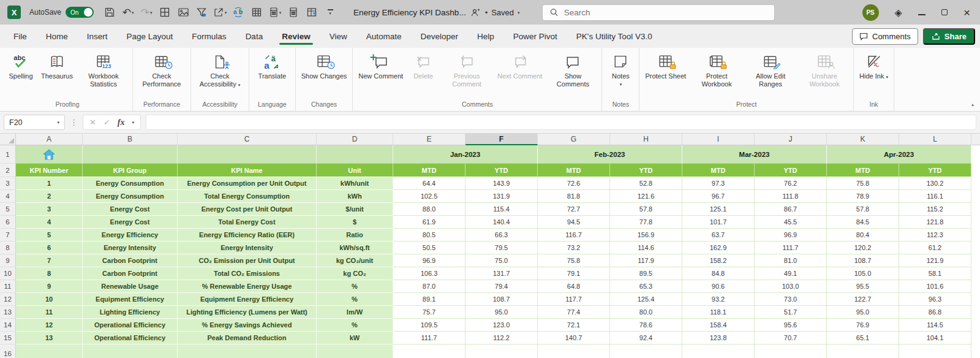 This screenshot has height=358, width=980. What do you see at coordinates (791, 235) in the screenshot?
I see `cell-value: 96.9` at bounding box center [791, 235].